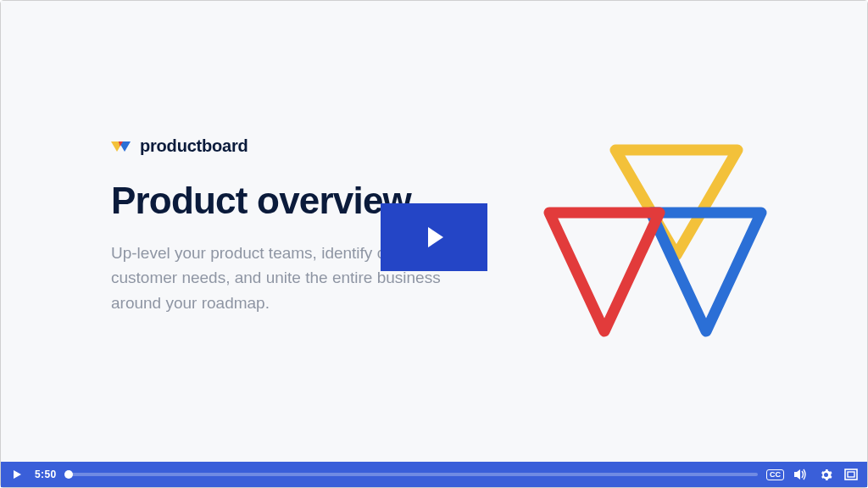 Image resolution: width=868 pixels, height=488 pixels. Describe the element at coordinates (814, 474) in the screenshot. I see `right-controls: CC` at that location.